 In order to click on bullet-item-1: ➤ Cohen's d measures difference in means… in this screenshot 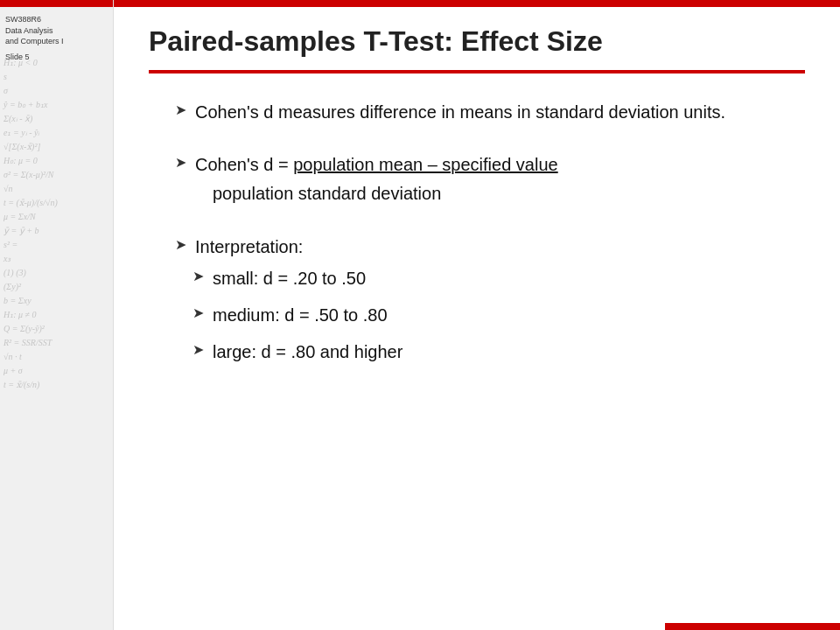, I will do `click(481, 112)`.